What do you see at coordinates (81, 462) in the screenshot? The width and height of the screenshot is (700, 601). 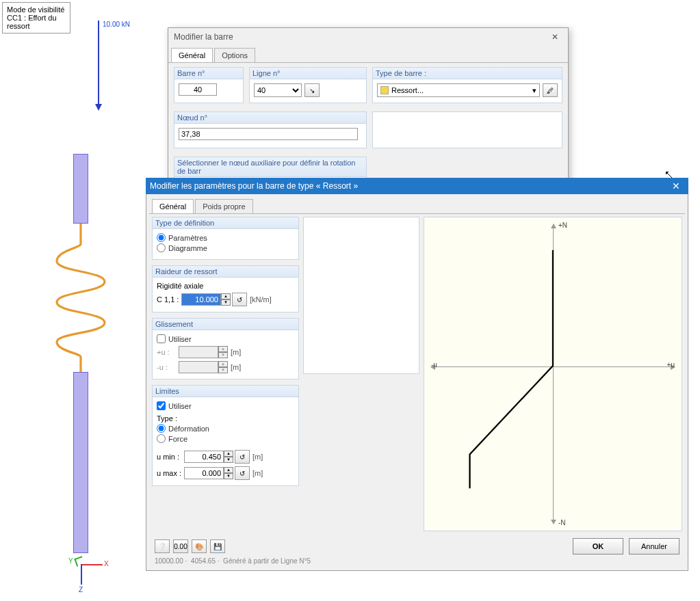 I see `member-bottom-segment` at bounding box center [81, 462].